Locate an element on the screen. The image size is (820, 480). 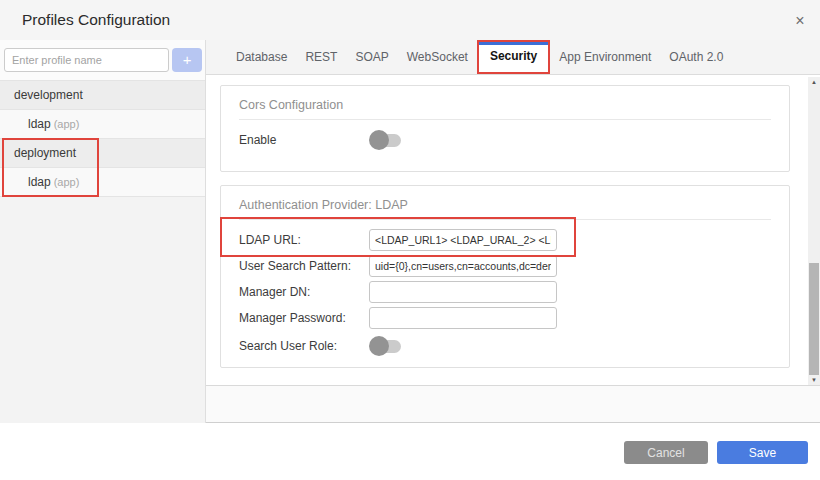
footer-buttons: Cancel Save is located at coordinates (716, 452).